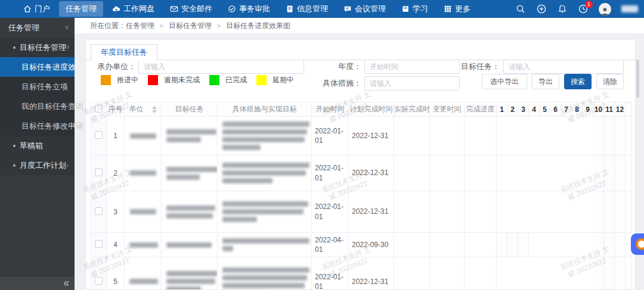  Describe the element at coordinates (258, 26) in the screenshot. I see `breadcrumb-item: 目标任务进度效果图` at that location.